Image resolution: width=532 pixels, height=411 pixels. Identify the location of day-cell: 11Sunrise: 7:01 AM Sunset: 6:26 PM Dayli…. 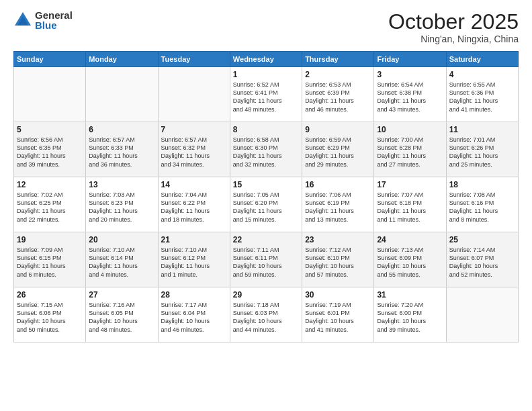
(482, 150).